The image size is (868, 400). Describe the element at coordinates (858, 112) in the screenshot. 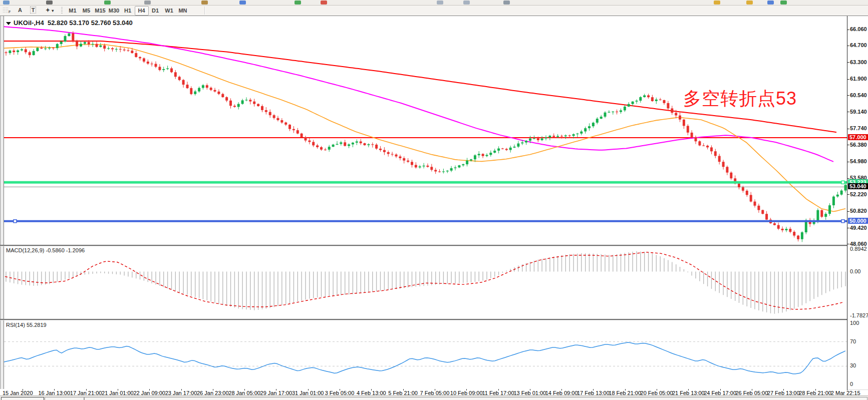

I see `price-axis-label: 59.140` at that location.